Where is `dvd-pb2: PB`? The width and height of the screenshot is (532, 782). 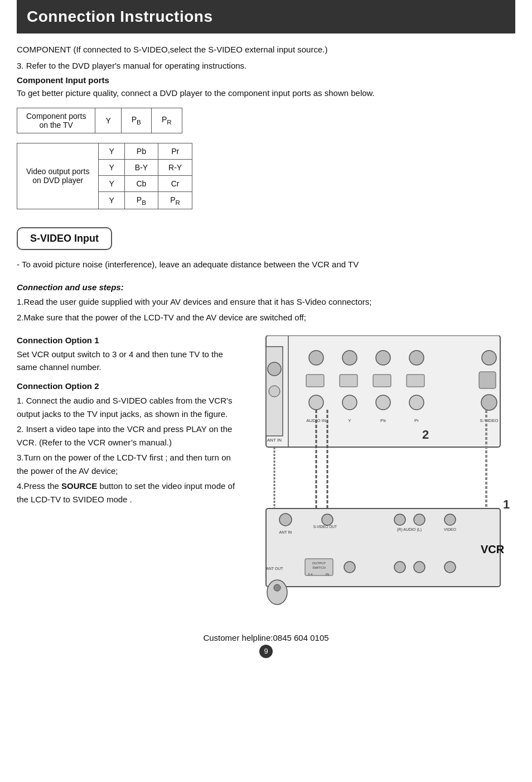 dvd-pb2: PB is located at coordinates (141, 200).